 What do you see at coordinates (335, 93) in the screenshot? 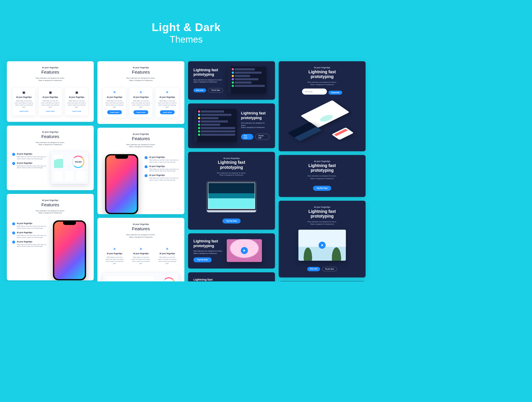
I see `subscribe-button: Subscribe` at bounding box center [335, 93].